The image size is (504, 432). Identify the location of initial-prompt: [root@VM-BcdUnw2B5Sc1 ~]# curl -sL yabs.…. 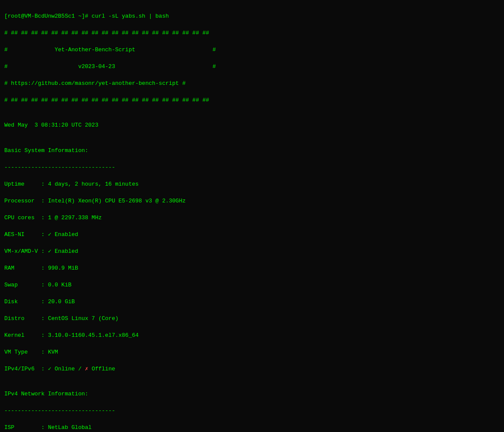
(87, 16).